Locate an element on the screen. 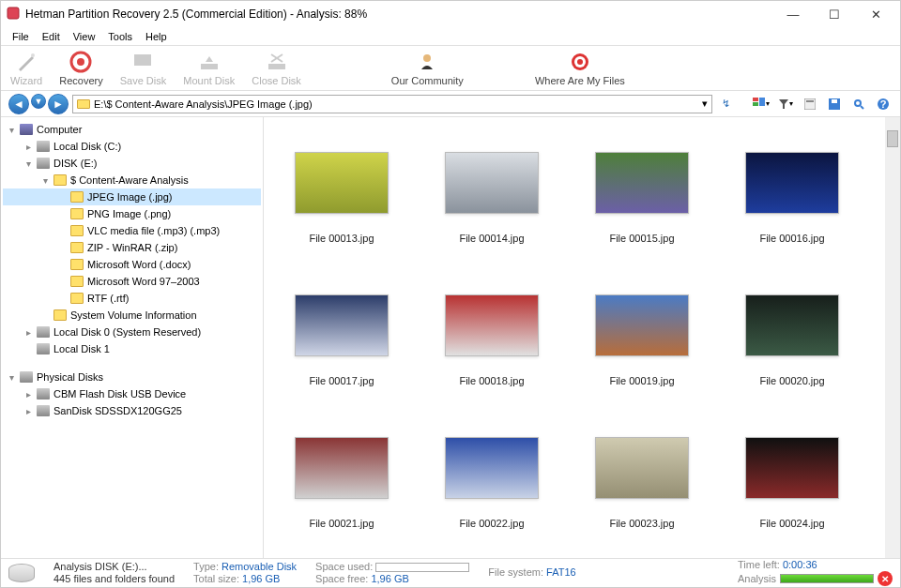  history-dropdown: ▼ is located at coordinates (38, 101).